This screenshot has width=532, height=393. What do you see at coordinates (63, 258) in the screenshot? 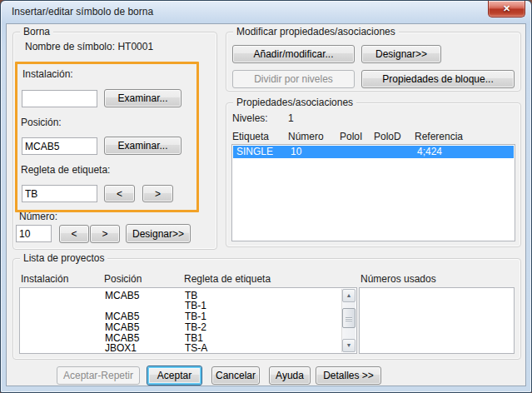
I see `group-proyectos-label: Lista de proyectos` at bounding box center [63, 258].